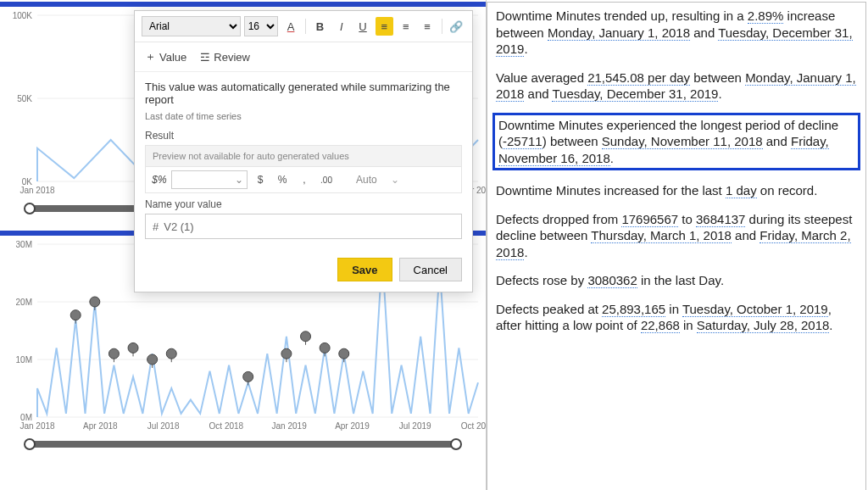 This screenshot has height=490, width=868. What do you see at coordinates (225, 57) in the screenshot?
I see `tab-review: ☲Review` at bounding box center [225, 57].